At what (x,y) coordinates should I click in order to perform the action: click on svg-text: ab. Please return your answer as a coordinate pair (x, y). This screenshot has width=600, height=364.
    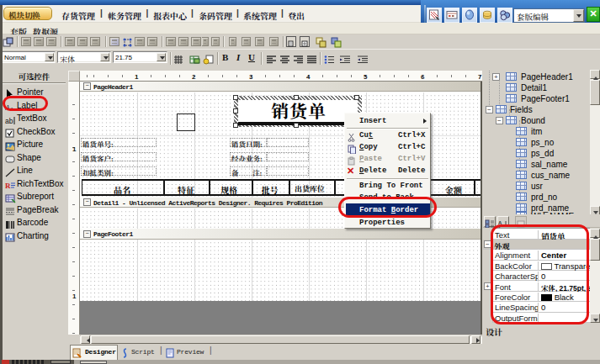
    Looking at the image, I should click on (9, 121).